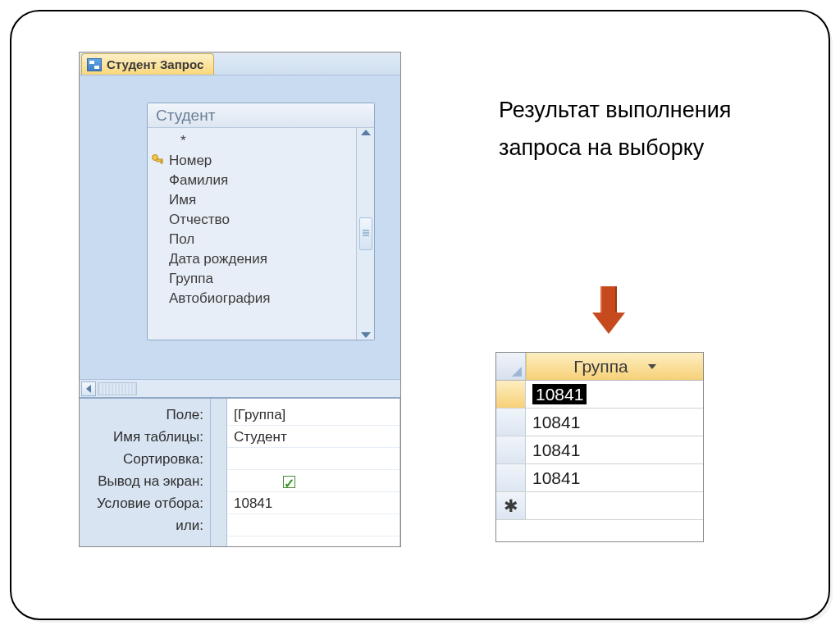 Image resolution: width=840 pixels, height=630 pixels. I want to click on table-body: * Номер Фамилия Имя Отчество Пол Дата ро…, so click(261, 234).